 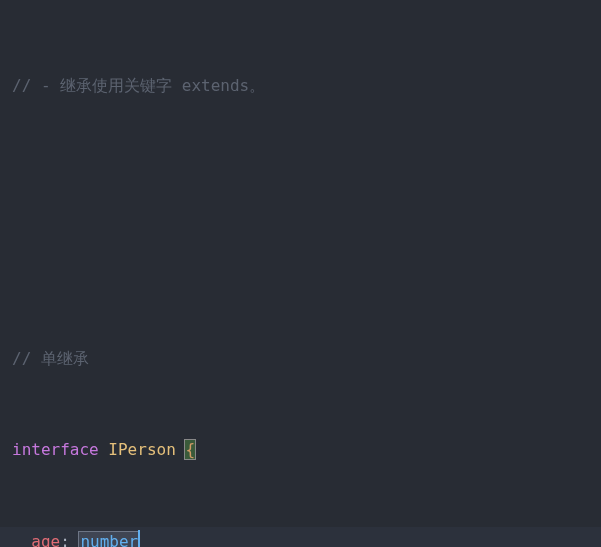 What do you see at coordinates (109, 539) in the screenshot?
I see `type-number: number` at bounding box center [109, 539].